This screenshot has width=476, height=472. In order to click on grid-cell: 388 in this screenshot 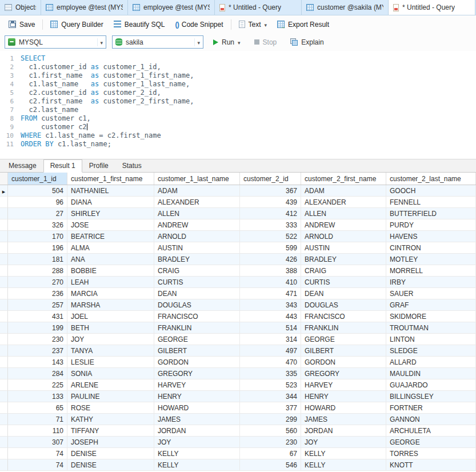, I will do `click(271, 271)`.